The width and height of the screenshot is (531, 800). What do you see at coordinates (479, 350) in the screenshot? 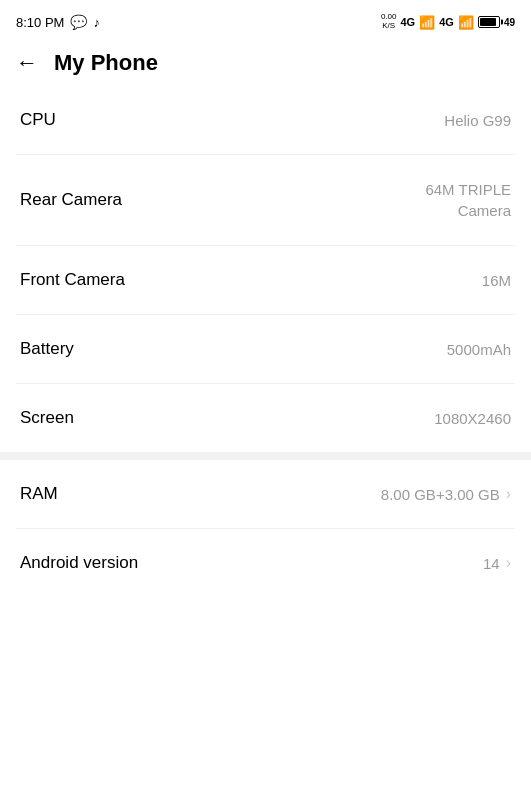
I see `battery-value: 5000mAh` at bounding box center [479, 350].